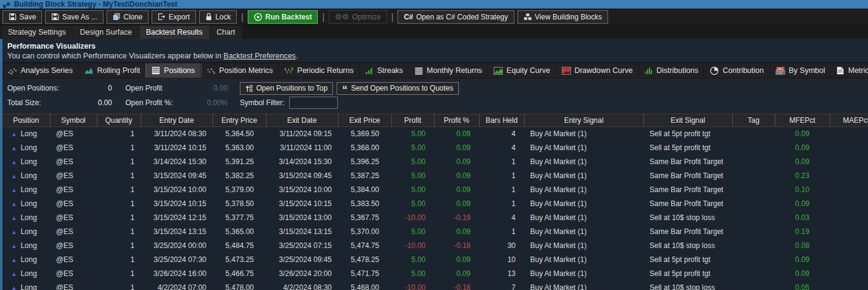 This screenshot has width=868, height=290. What do you see at coordinates (435, 190) in the screenshot?
I see `position-row: ▲Long @ES 1 3/15/2024 10:00 5,379.00 3/1…` at bounding box center [435, 190].